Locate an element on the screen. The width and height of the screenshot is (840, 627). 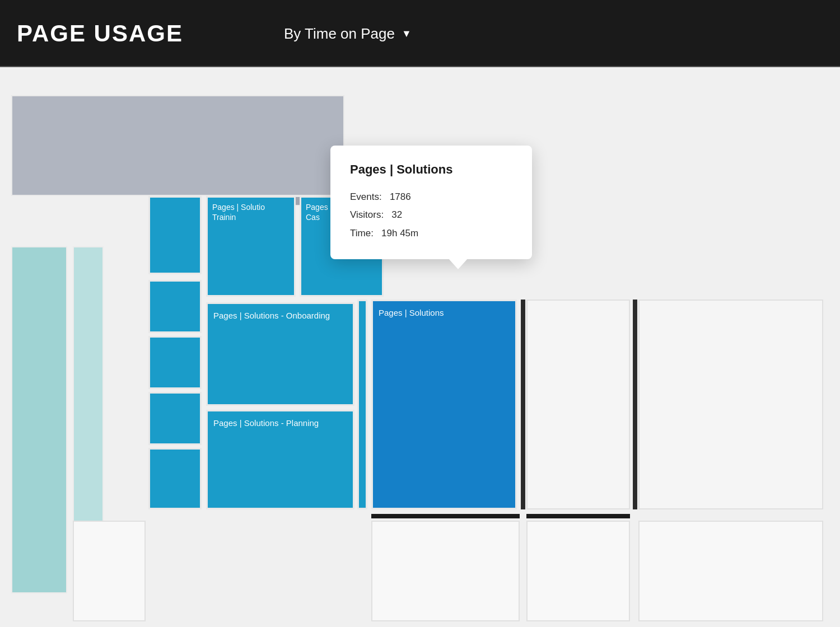
tooltip-visitors-value: 32 is located at coordinates (396, 215).